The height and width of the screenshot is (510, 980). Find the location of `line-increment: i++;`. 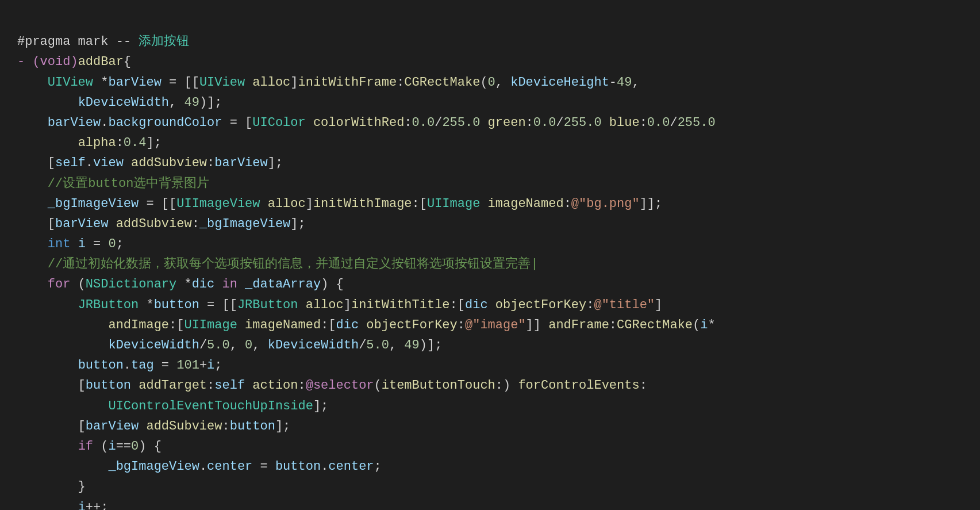

line-increment: i++; is located at coordinates (63, 505).